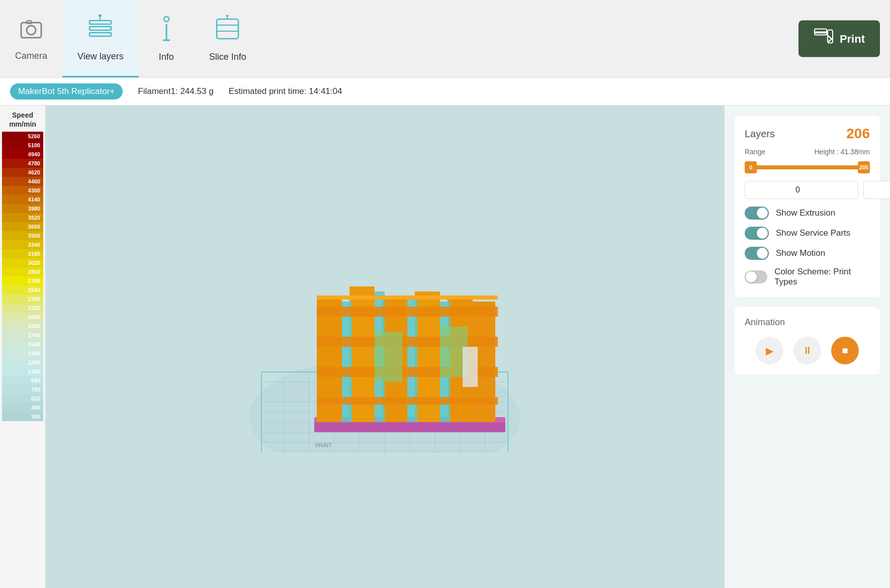 The image size is (890, 588). I want to click on layers-section: Layers 206 Range Height : 41.38mm 0, so click(808, 206).